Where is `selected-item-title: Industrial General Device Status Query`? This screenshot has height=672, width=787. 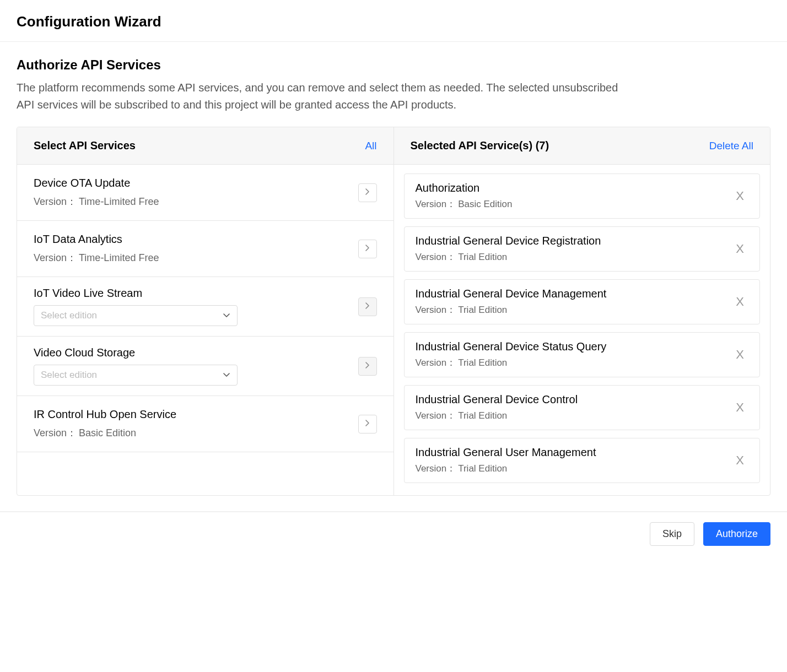 selected-item-title: Industrial General Device Status Query is located at coordinates (570, 347).